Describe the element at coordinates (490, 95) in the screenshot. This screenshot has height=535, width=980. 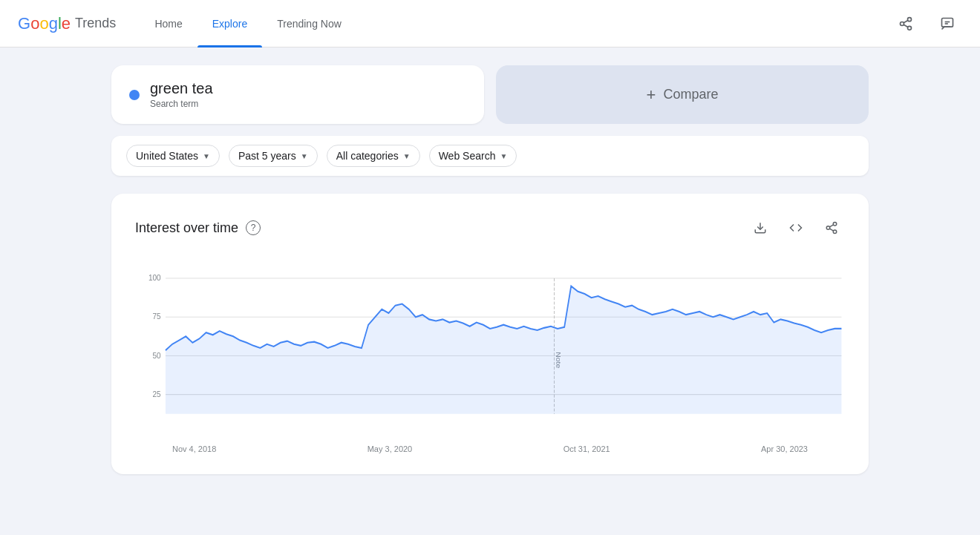
I see `search-section: green tea Search term + Compare` at that location.